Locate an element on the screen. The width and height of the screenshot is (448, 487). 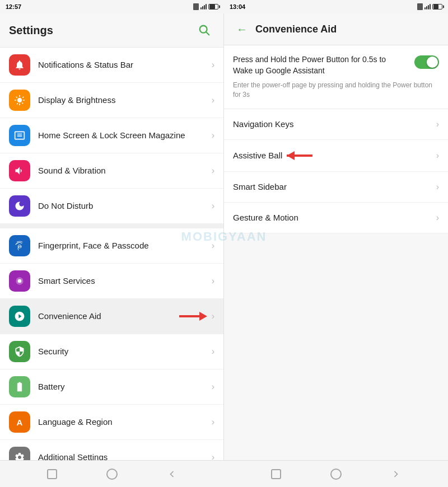
settings-item-battery: Battery › is located at coordinates (112, 387).